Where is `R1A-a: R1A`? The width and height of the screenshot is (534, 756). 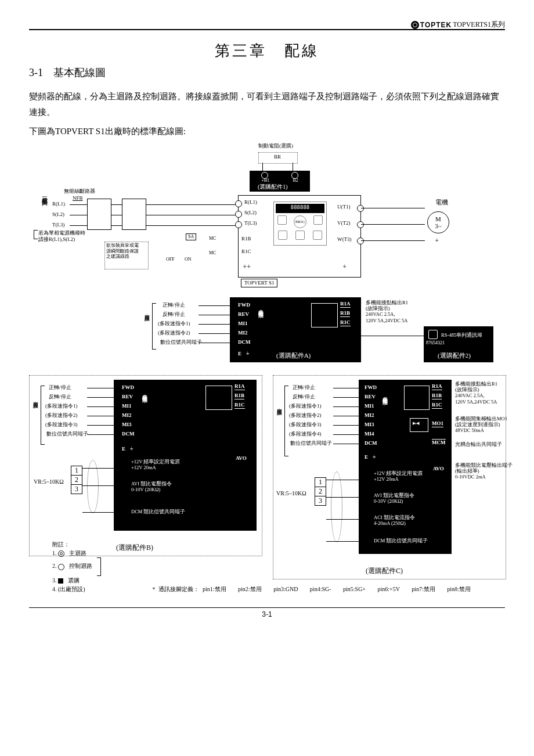 R1A-a: R1A is located at coordinates (345, 304).